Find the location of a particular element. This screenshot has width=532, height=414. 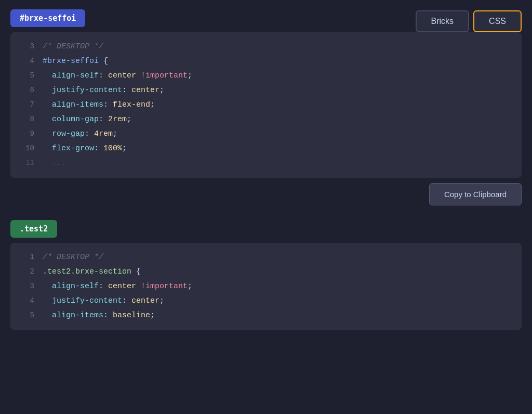

line-content: align-items: baseline; is located at coordinates (99, 316).